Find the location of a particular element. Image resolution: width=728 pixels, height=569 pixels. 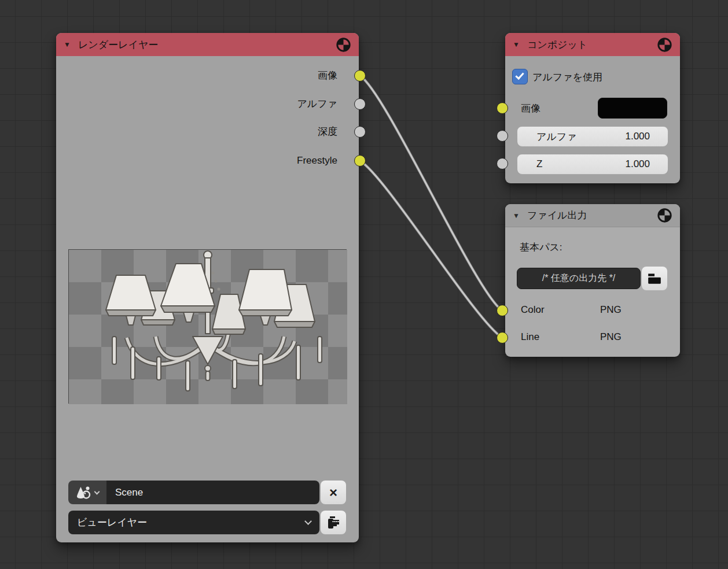

composite-node: ▼ コンポジット アルファを使用 画像 アルファ 1.000 Z 1.000 is located at coordinates (593, 108).